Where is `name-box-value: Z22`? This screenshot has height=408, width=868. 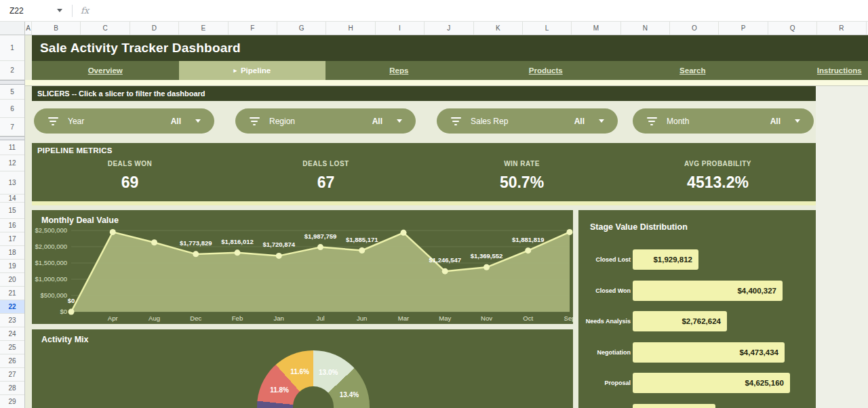
name-box-value: Z22 is located at coordinates (16, 11).